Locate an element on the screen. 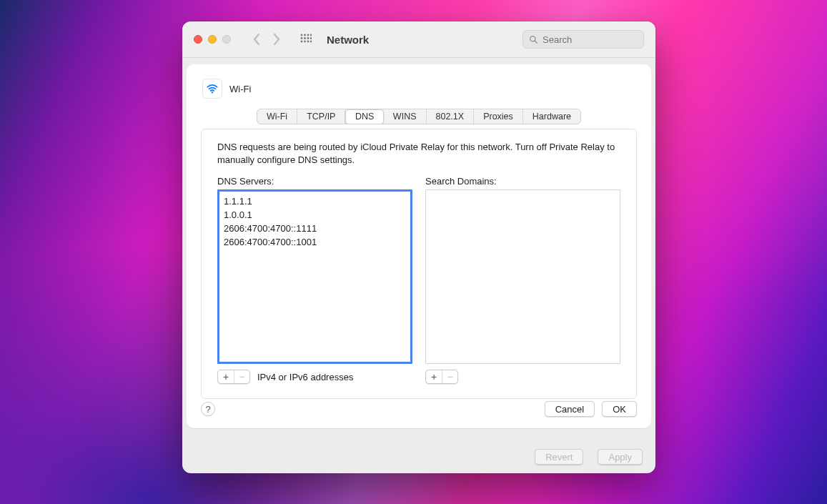 Image resolution: width=827 pixels, height=504 pixels. sheet-footer: ? Cancel OK is located at coordinates (419, 409).